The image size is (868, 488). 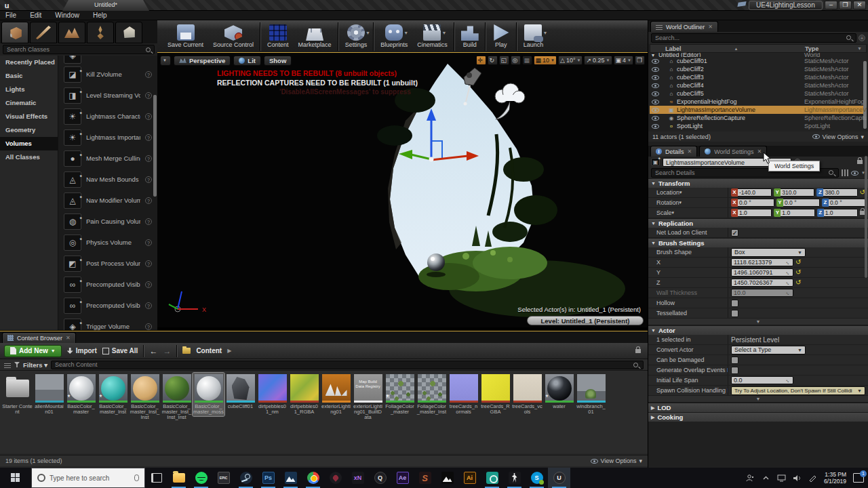 I want to click on sources-panel-icon, so click(x=7, y=365).